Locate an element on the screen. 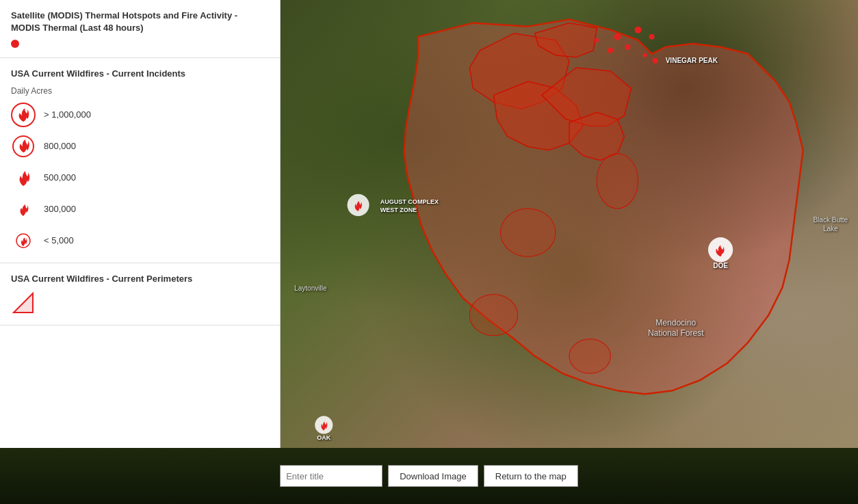 This screenshot has width=858, height=504. svg-text: Laytonville is located at coordinates (311, 289).